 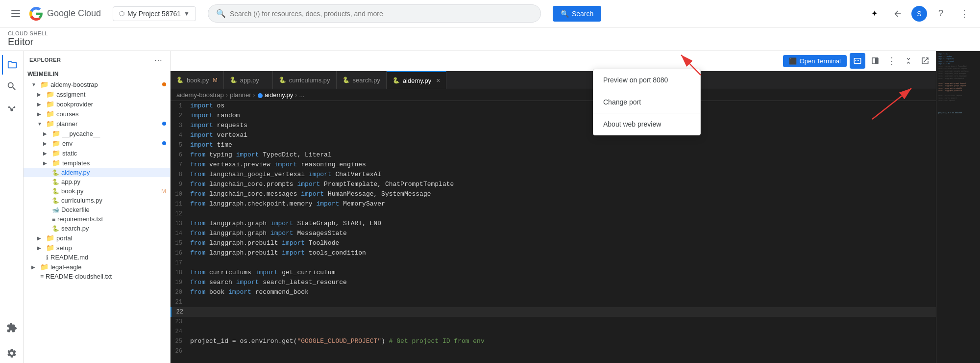 I want to click on google-cloud-logo: Google Cloud, so click(x=65, y=14).